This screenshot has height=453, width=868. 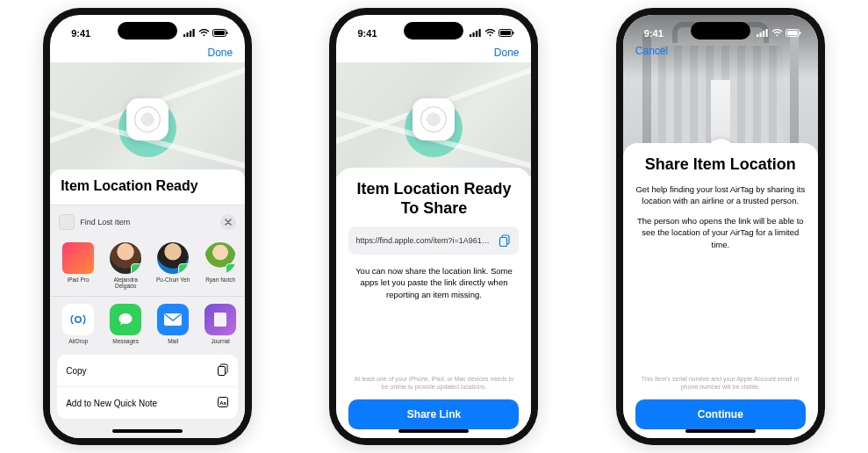 What do you see at coordinates (78, 324) in the screenshot?
I see `app-airdrop: AirDrop` at bounding box center [78, 324].